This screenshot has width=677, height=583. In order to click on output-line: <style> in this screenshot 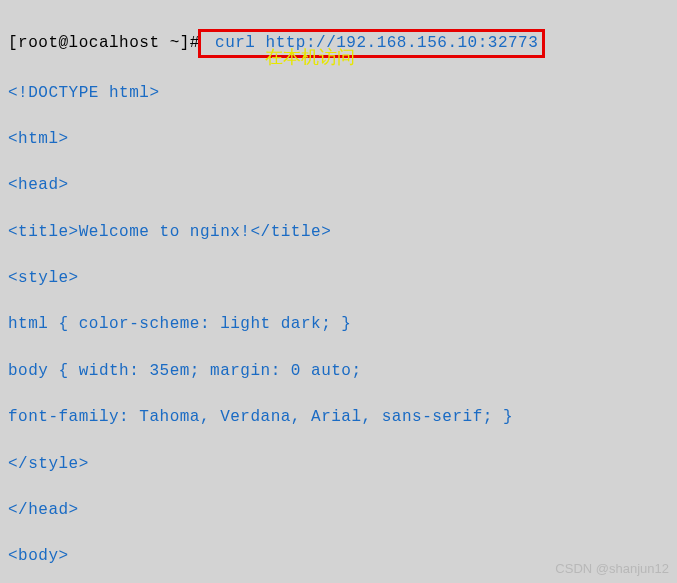, I will do `click(338, 278)`.